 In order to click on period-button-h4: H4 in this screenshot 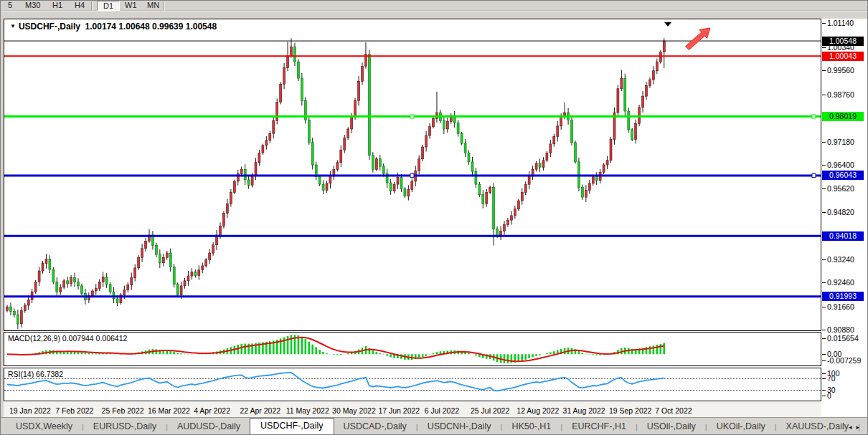, I will do `click(80, 6)`.